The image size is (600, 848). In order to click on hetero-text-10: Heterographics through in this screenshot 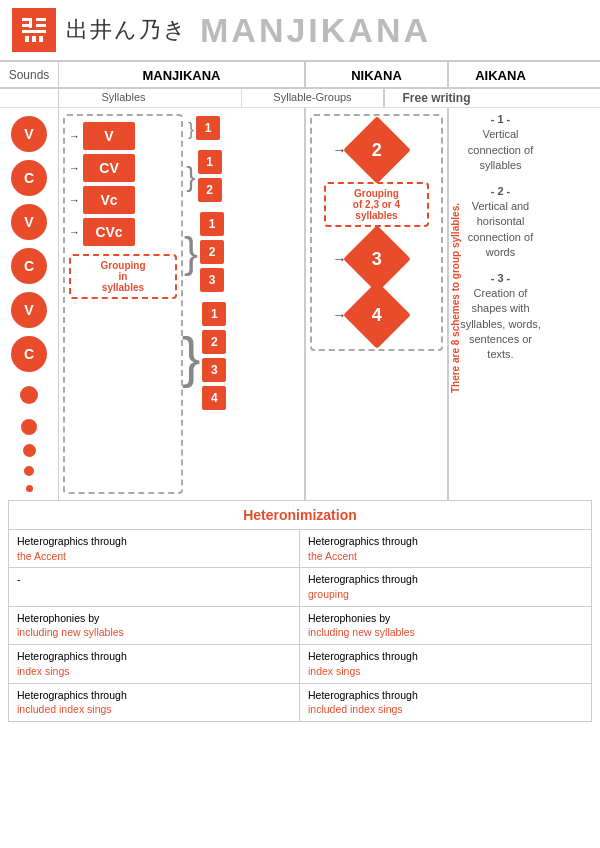, I will do `click(363, 695)`.